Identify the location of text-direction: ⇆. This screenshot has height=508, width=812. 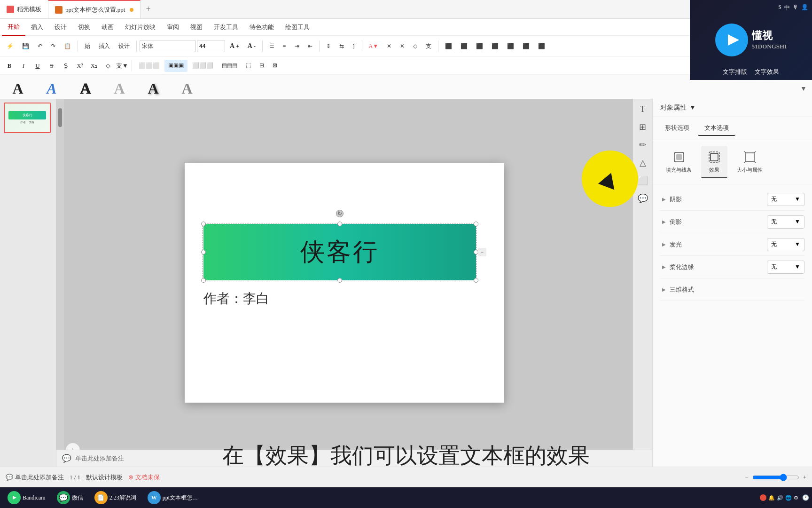
(342, 46).